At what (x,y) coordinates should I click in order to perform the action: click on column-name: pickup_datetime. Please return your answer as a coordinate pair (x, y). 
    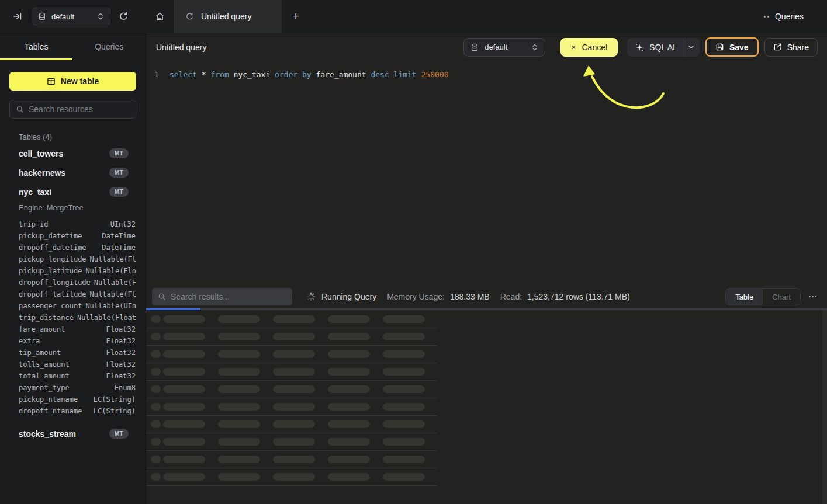
    Looking at the image, I should click on (50, 236).